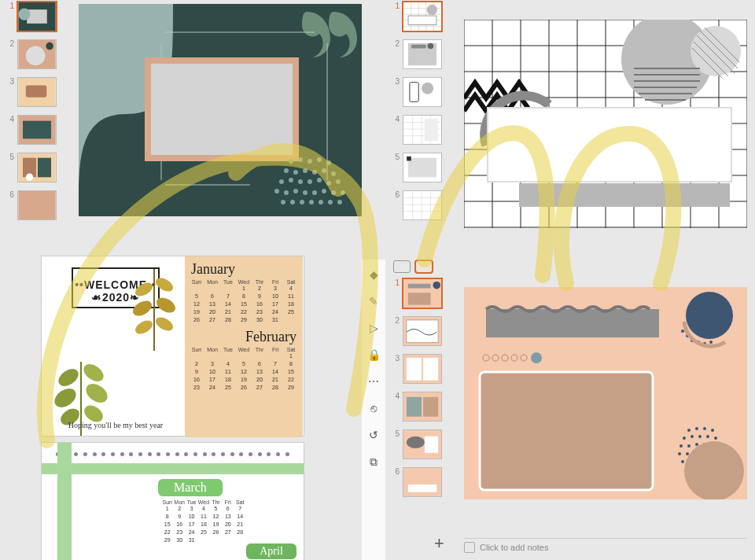 Image resolution: width=755 pixels, height=560 pixels. I want to click on add-slide-button: +, so click(439, 543).